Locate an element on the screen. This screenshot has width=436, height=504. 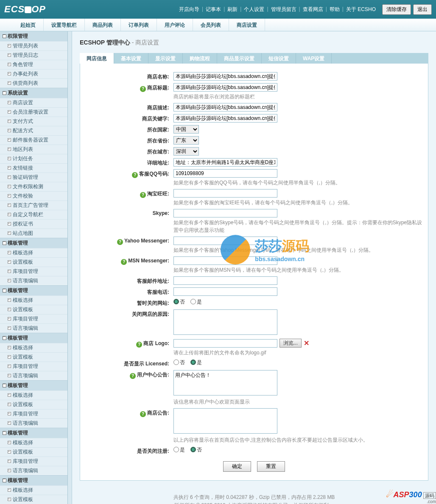
logout-button: 退出 is located at coordinates (422, 9).